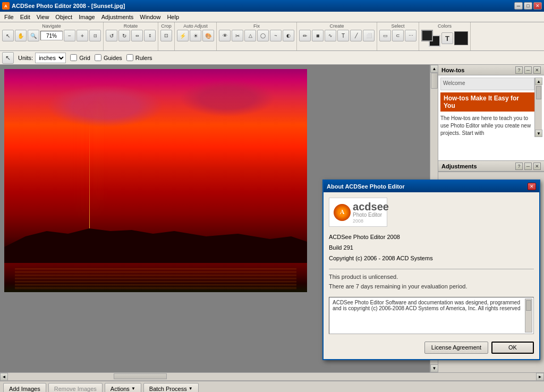 The width and height of the screenshot is (544, 392). Describe the element at coordinates (318, 36) in the screenshot. I see `shape-btn: ◾` at that location.